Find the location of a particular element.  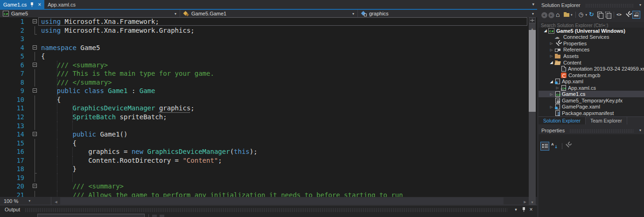

code-line-21: 21 /// Allows the game to perform any in… is located at coordinates (269, 194).